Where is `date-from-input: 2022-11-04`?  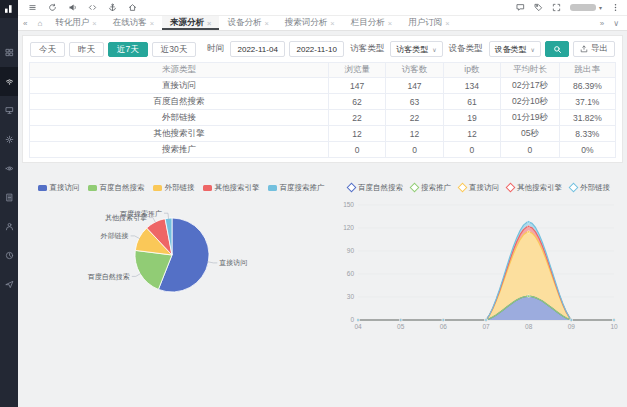 date-from-input: 2022-11-04 is located at coordinates (258, 49).